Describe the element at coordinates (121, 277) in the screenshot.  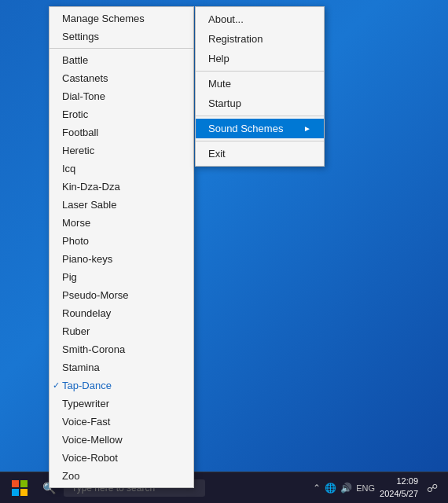
I see `menu-item-pig: Pig` at that location.